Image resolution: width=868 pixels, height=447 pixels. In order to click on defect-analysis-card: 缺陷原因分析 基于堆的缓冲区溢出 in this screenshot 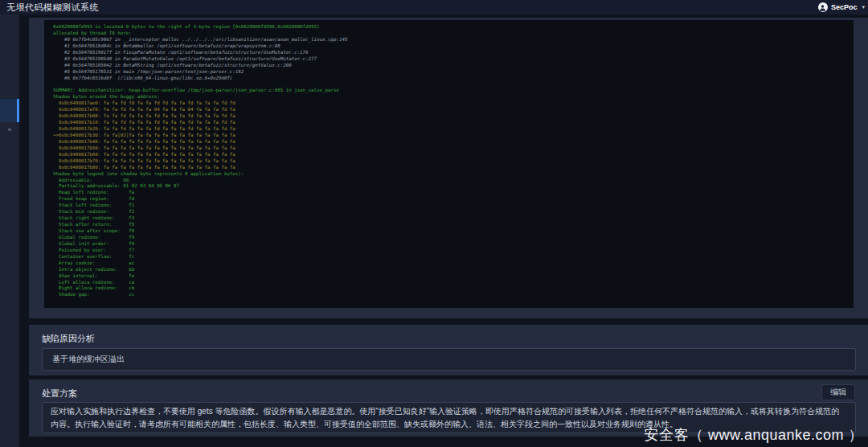, I will do `click(448, 351)`.